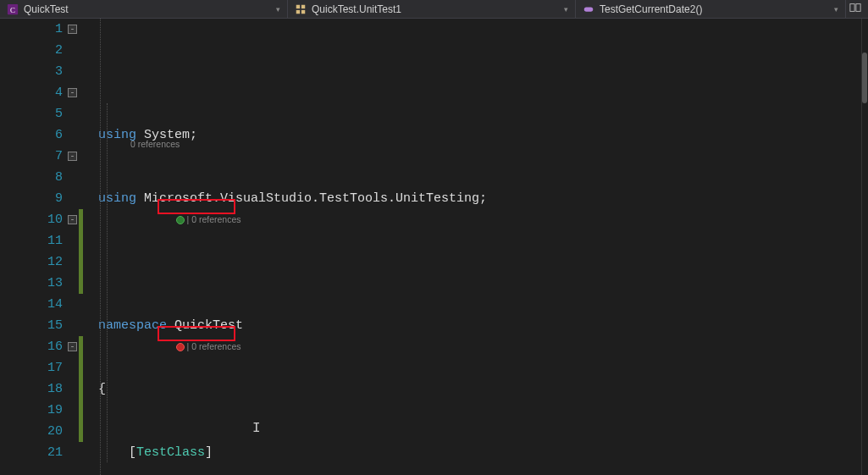 This screenshot has width=868, height=475. I want to click on line-number: 10, so click(31, 220).